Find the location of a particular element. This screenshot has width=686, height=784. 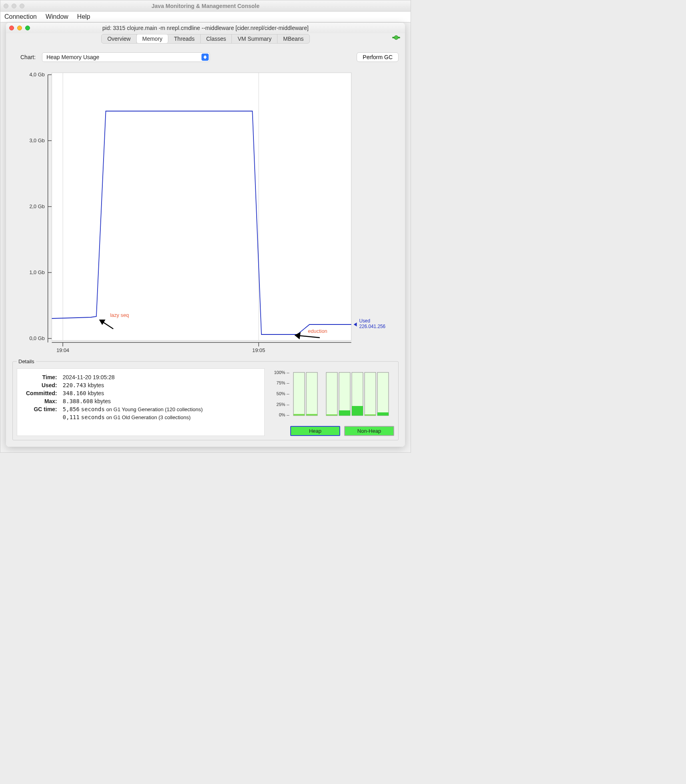

annotation-eduction: eduction is located at coordinates (317, 331).